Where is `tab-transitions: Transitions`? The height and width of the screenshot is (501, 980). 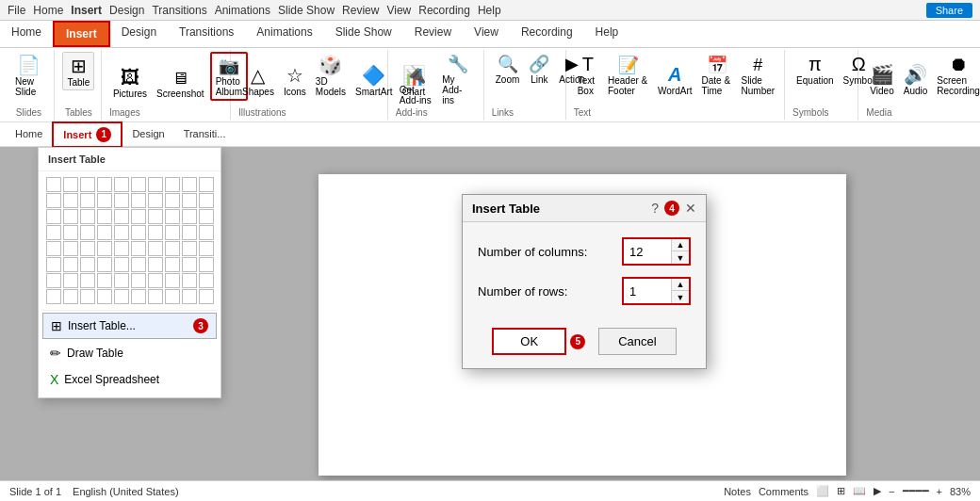 tab-transitions: Transitions is located at coordinates (206, 34).